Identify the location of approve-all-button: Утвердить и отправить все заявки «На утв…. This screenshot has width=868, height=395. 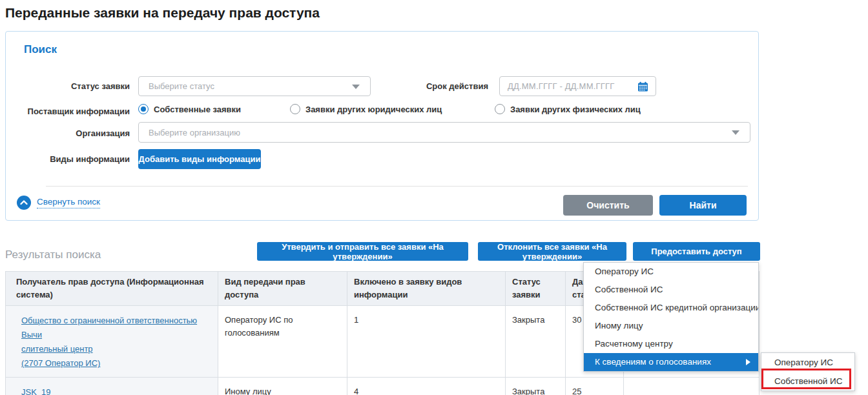
(363, 252).